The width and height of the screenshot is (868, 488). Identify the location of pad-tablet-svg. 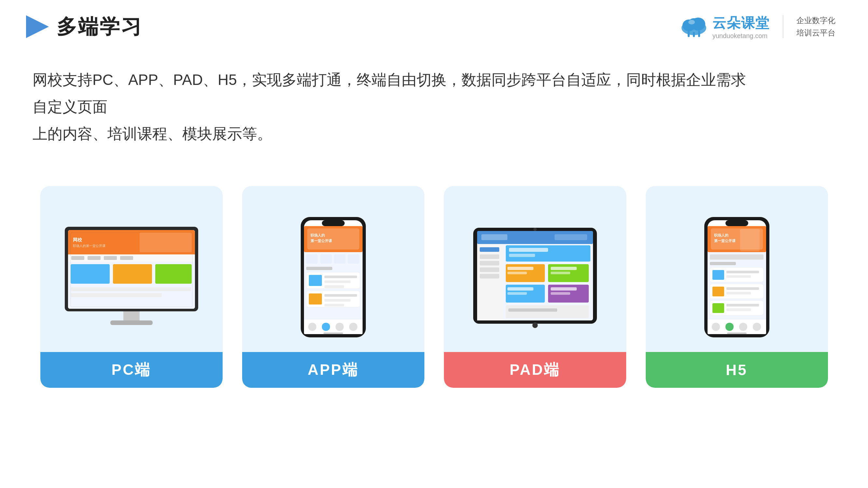
(535, 277).